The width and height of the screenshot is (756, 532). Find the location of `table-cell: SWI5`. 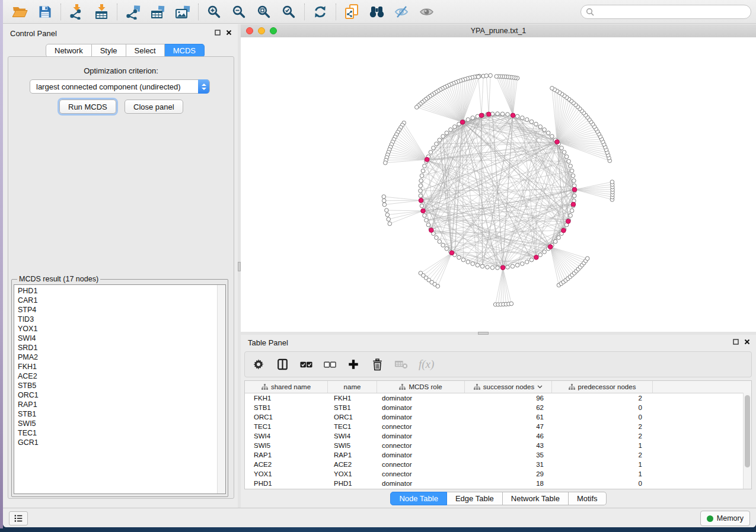

table-cell: SWI5 is located at coordinates (352, 446).